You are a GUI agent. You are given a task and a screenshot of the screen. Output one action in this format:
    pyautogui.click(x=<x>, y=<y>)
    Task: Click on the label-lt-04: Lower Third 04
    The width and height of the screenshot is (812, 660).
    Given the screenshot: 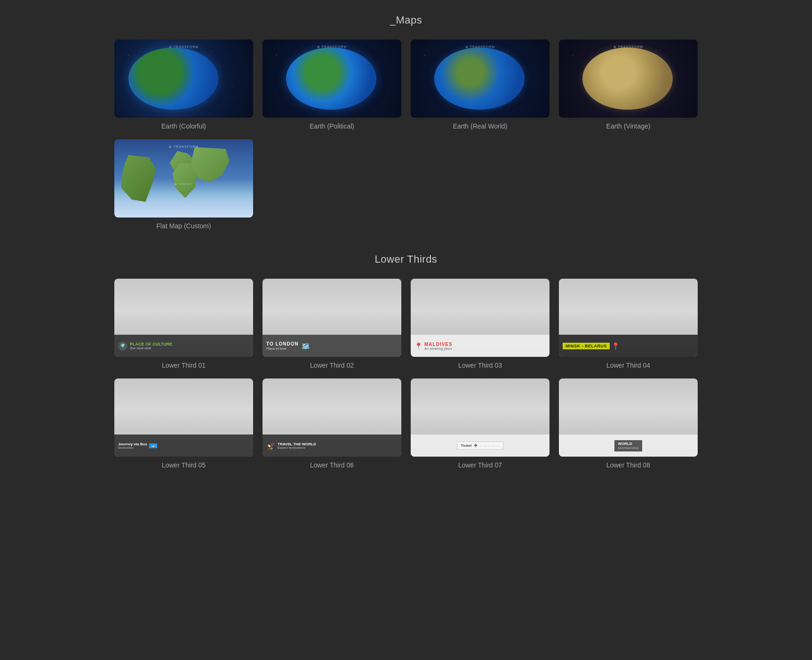 What is the action you would take?
    pyautogui.click(x=629, y=365)
    